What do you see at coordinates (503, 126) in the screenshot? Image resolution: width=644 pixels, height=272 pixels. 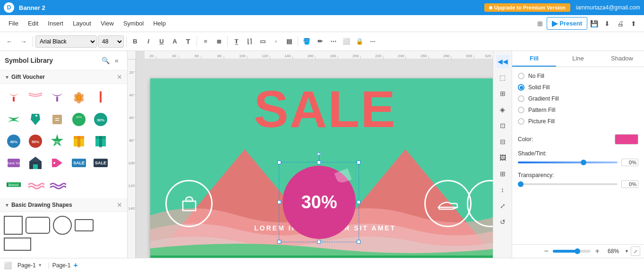 I see `crop-icon: ⊡` at bounding box center [503, 126].